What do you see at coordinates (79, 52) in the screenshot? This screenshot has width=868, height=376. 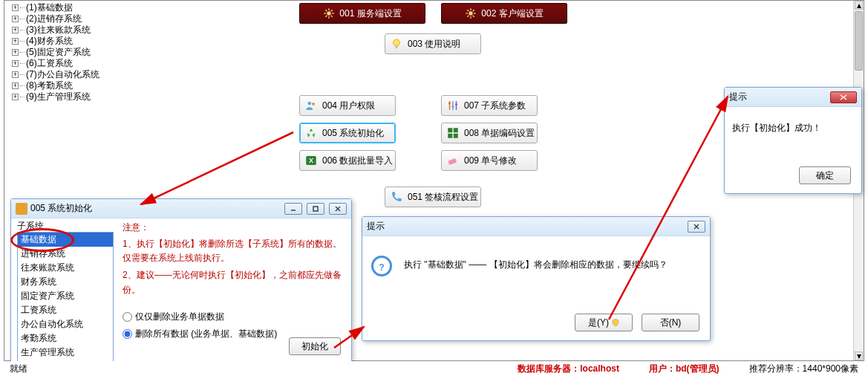 I see `tree-item: +(5)固定资产系统` at bounding box center [79, 52].